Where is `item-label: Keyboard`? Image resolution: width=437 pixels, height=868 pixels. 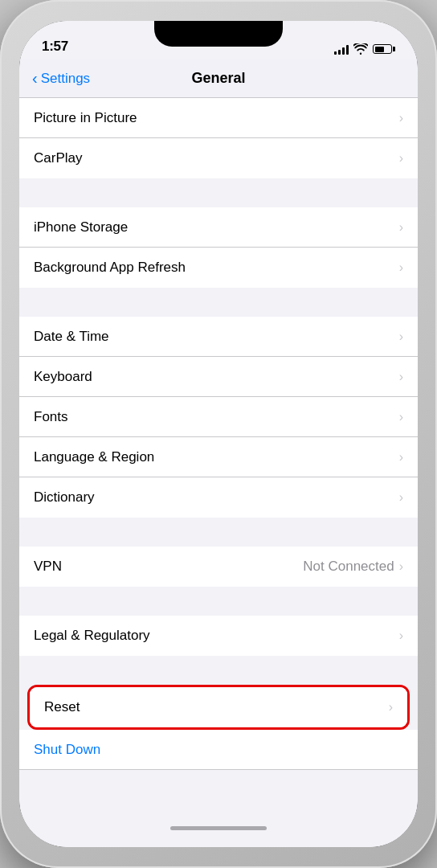
item-label: Keyboard is located at coordinates (63, 377).